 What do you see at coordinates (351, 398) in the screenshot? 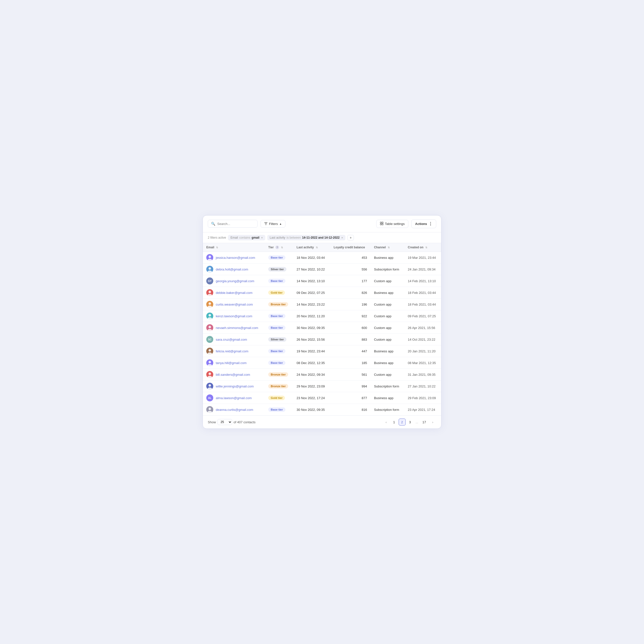
I see `loyalty-cell: 877` at bounding box center [351, 398].